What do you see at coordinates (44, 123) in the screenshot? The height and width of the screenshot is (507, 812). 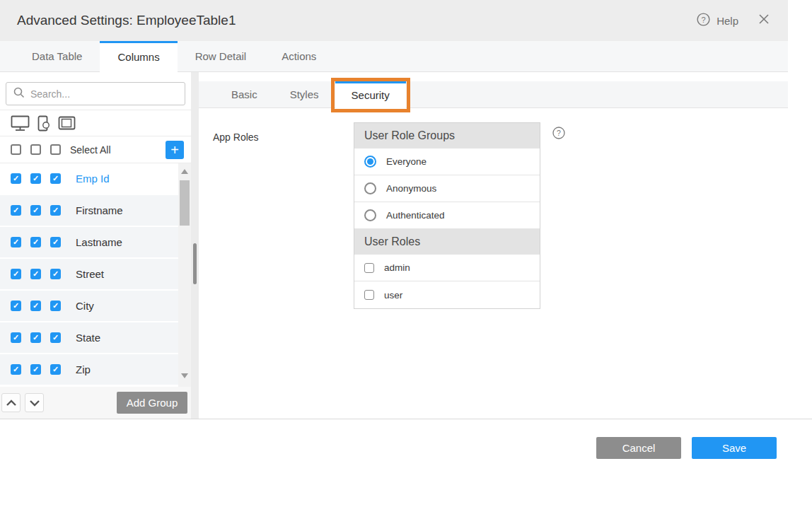 I see `phone-icon` at bounding box center [44, 123].